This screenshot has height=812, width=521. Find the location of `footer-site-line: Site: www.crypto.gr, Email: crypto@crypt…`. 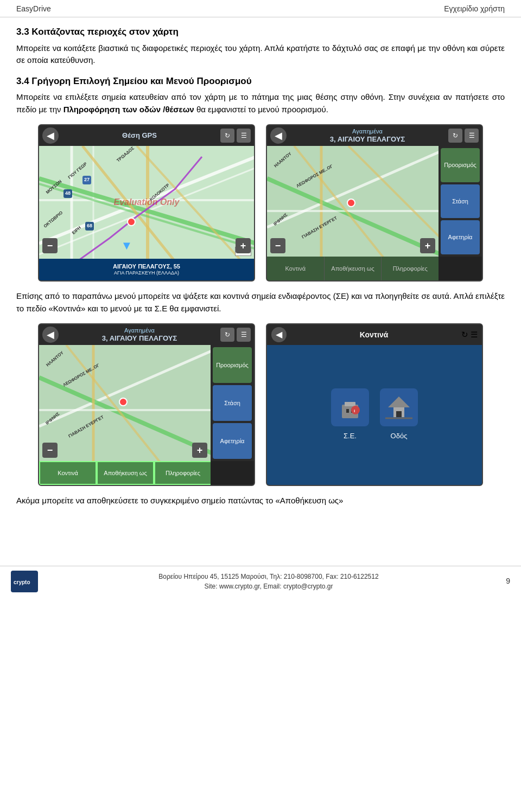

footer-site-line: Site: www.crypto.gr, Email: crypto@crypt… is located at coordinates (269, 586).